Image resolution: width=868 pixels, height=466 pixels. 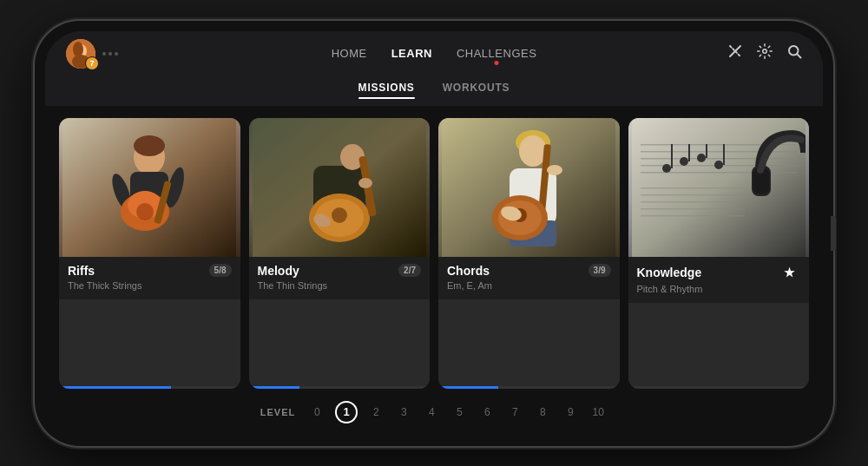 What do you see at coordinates (487, 412) in the screenshot?
I see `level-6: 6` at bounding box center [487, 412].